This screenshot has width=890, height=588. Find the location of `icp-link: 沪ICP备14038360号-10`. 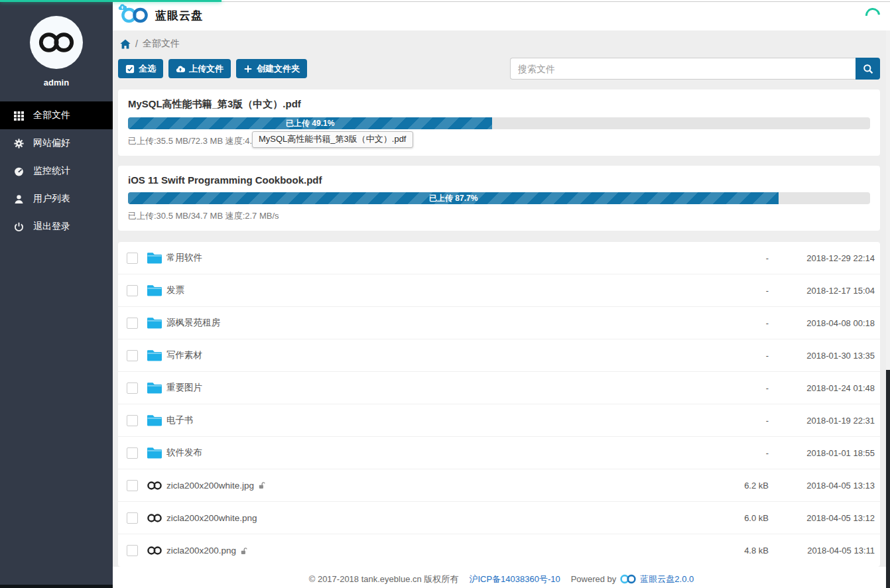

icp-link: 沪ICP备14038360号-10 is located at coordinates (515, 579).